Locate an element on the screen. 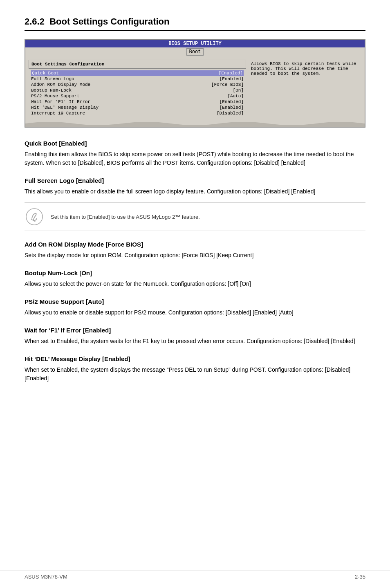 Image resolution: width=390 pixels, height=588 pixels. bios-row-value: [Auto] is located at coordinates (235, 96).